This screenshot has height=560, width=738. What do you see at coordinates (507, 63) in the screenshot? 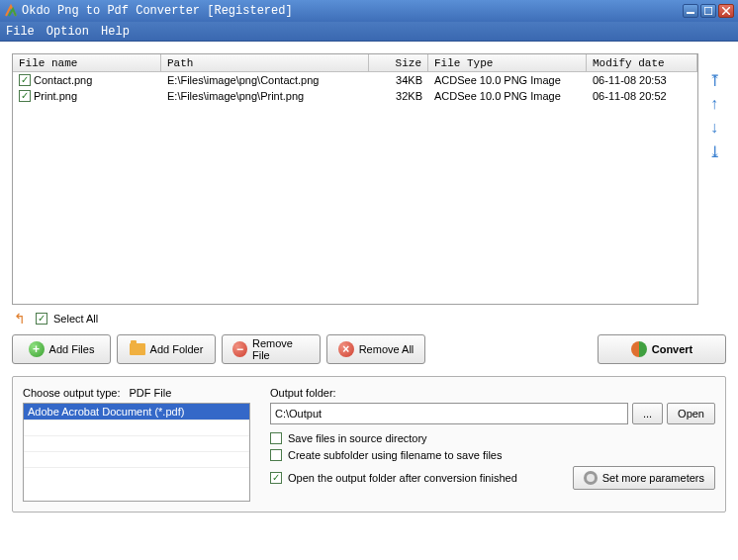
I see `col-type: File Type` at bounding box center [507, 63].